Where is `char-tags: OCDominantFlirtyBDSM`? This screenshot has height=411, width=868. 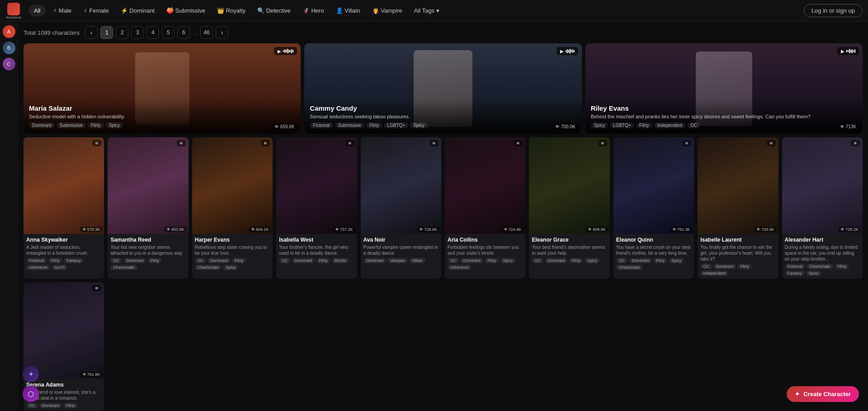 char-tags: OCDominantFlirtyBDSM is located at coordinates (316, 261).